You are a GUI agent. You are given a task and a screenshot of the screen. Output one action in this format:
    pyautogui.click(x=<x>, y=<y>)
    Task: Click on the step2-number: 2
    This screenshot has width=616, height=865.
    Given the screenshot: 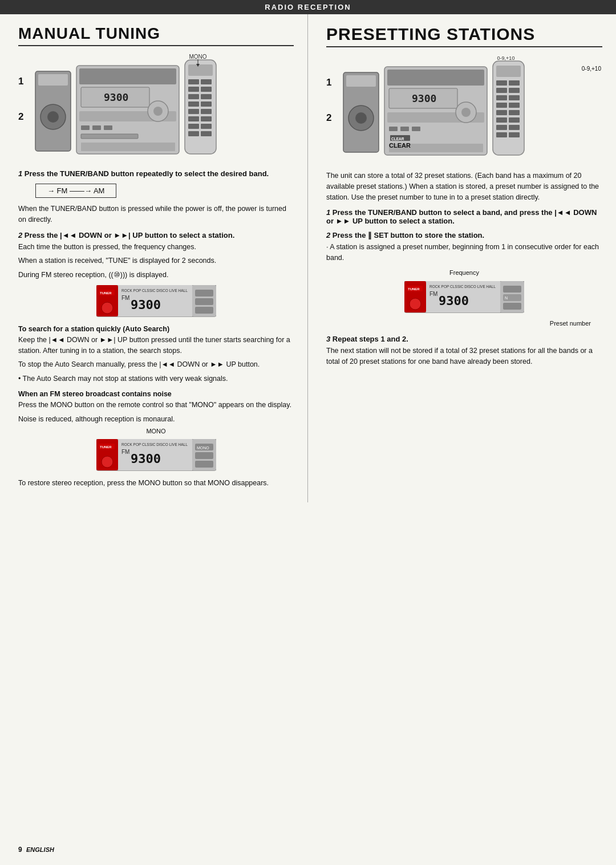 What is the action you would take?
    pyautogui.click(x=21, y=235)
    